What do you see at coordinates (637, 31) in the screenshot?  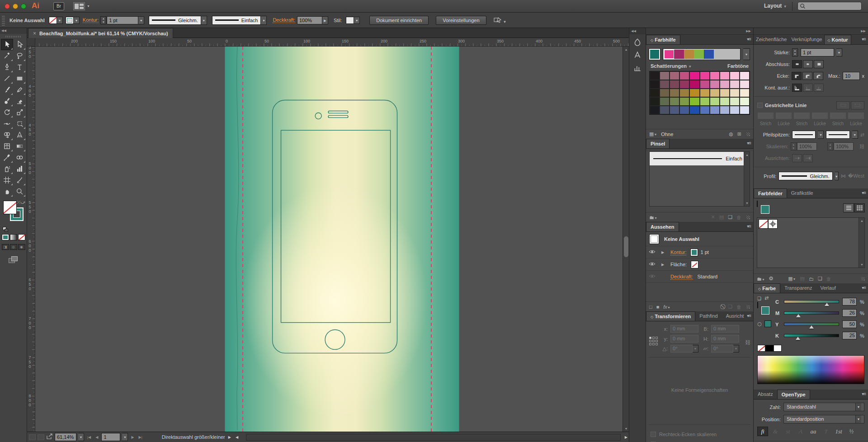 I see `dock-expand-icon: ◀◀` at bounding box center [637, 31].